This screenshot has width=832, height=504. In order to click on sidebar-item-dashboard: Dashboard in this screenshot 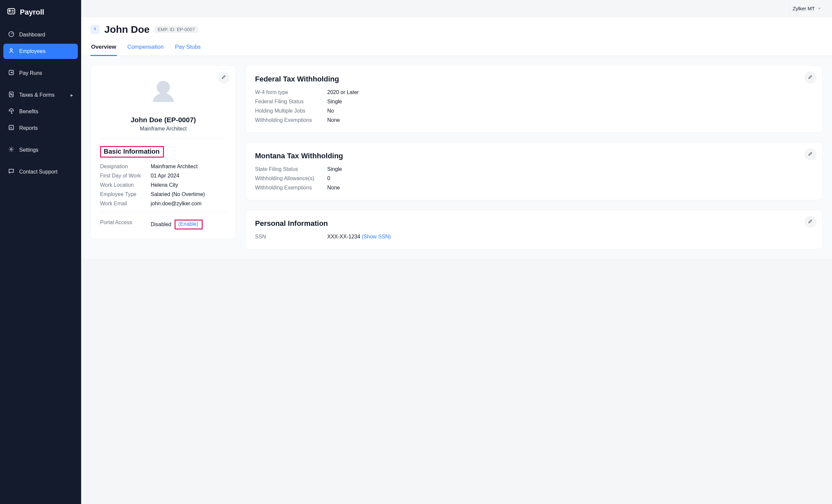, I will do `click(41, 35)`.